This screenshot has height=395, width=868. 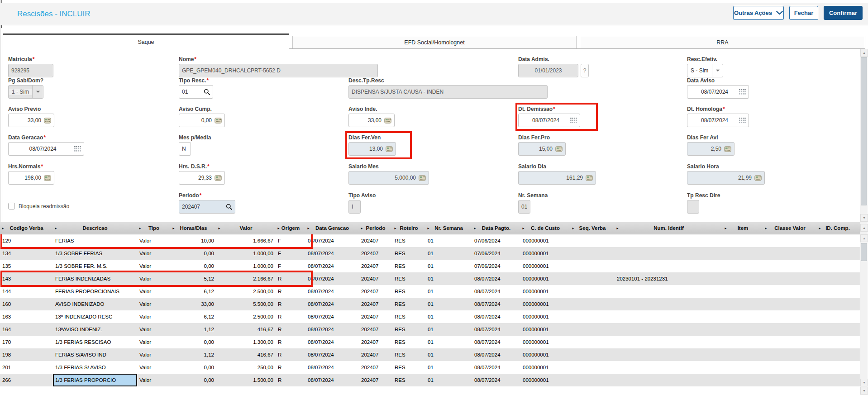 What do you see at coordinates (430, 317) in the screenshot?
I see `grid-row-163: 16313º INDENIZADO RESCValor6,122.500,00R…` at bounding box center [430, 317].